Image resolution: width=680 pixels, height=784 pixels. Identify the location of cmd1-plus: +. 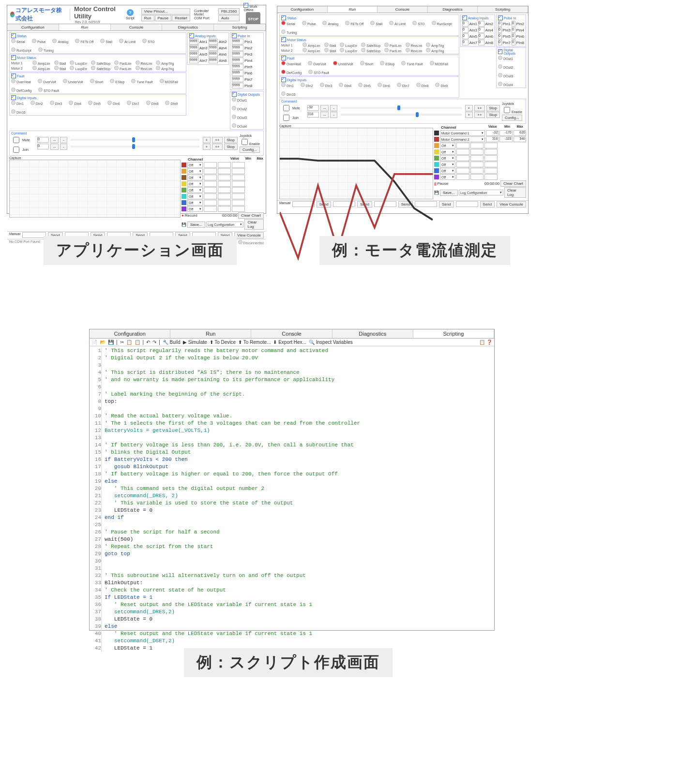
(207, 140).